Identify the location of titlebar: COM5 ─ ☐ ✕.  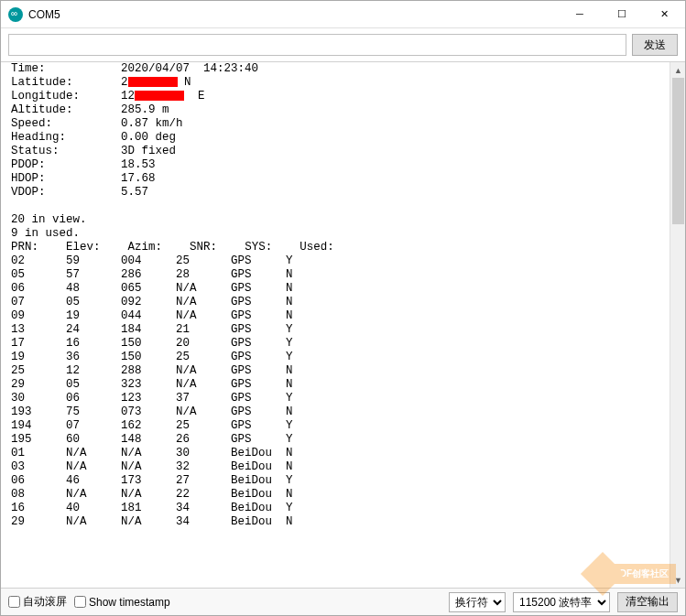
(343, 15).